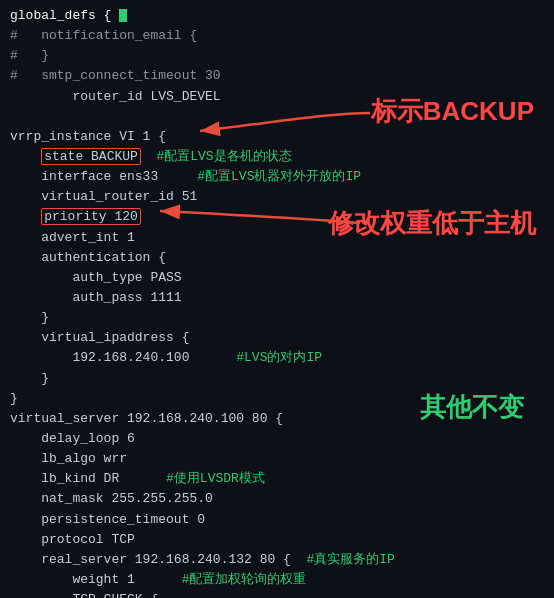  What do you see at coordinates (277, 137) in the screenshot?
I see `line-7: vrrp_instance VI 1 {` at bounding box center [277, 137].